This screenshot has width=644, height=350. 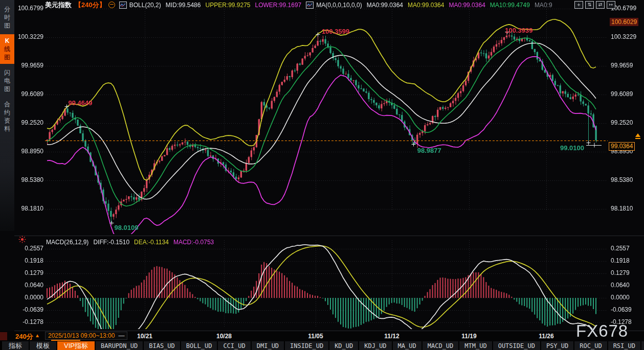 What do you see at coordinates (602, 331) in the screenshot?
I see `fx678-watermark: FX678` at bounding box center [602, 331].